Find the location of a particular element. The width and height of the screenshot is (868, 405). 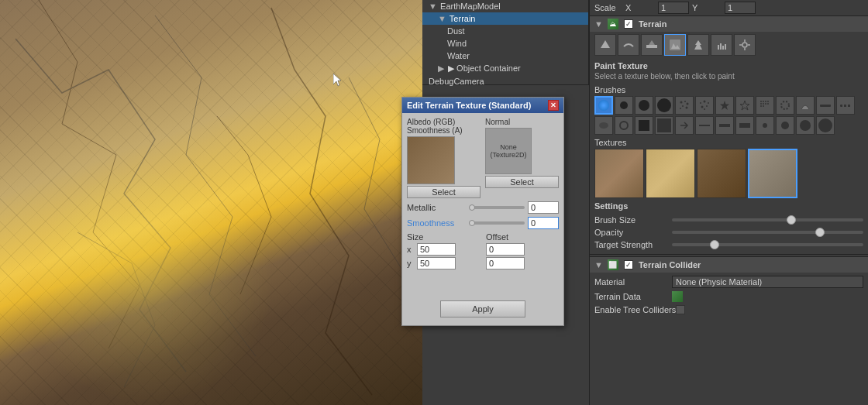

apply-button: Apply is located at coordinates (483, 309).